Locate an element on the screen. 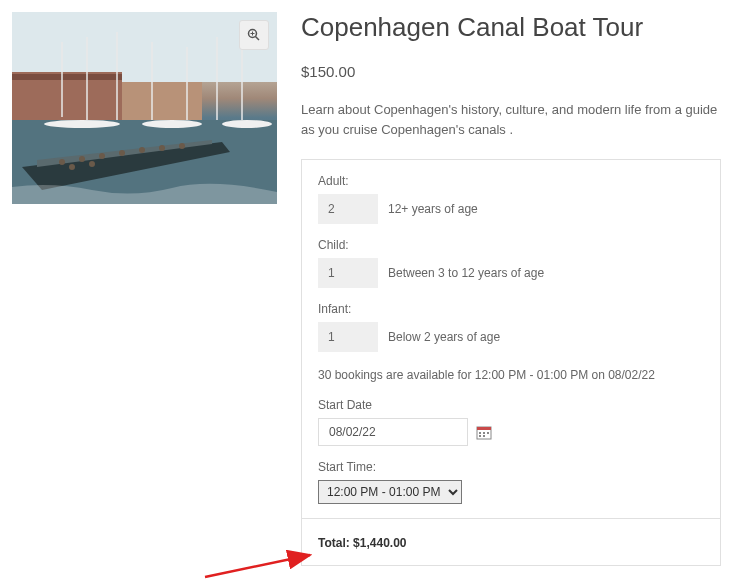 This screenshot has height=584, width=733. adult-note: 12+ years of age is located at coordinates (433, 209).